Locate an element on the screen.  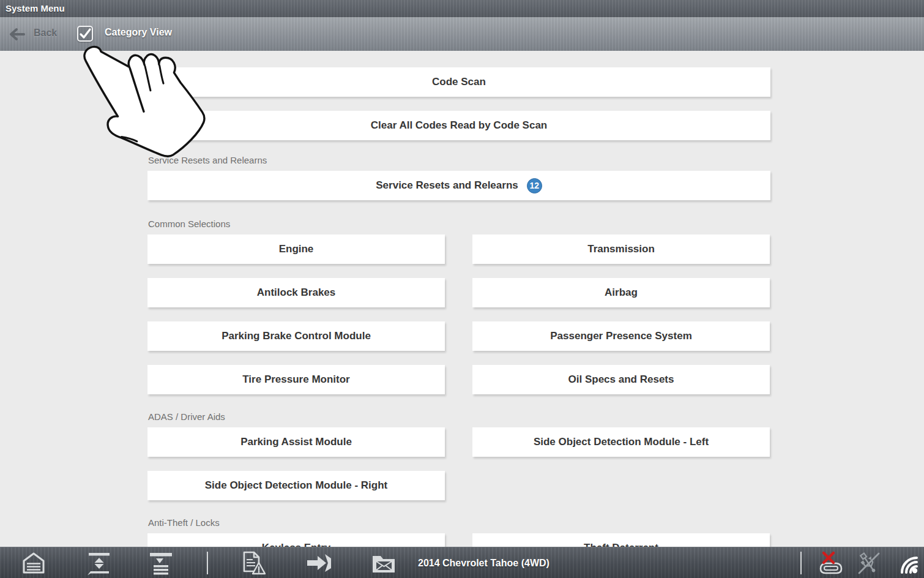
section-label-common-selections: Common Selections is located at coordinates (362, 224).